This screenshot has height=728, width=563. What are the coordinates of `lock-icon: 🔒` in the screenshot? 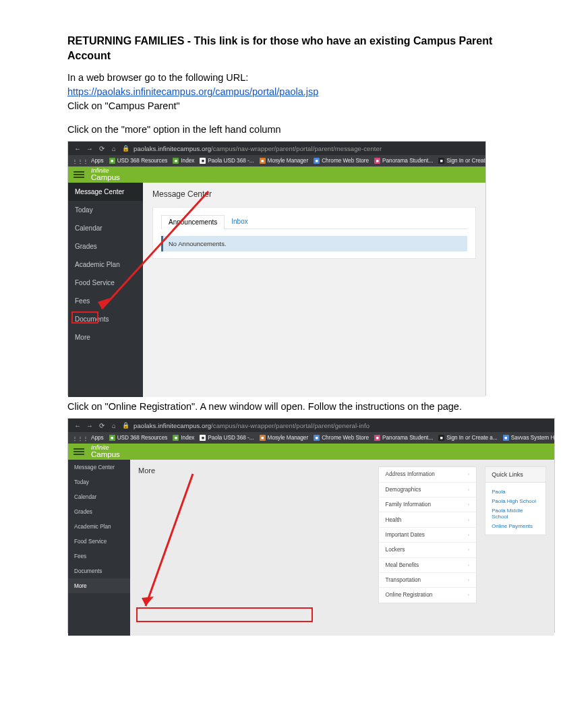 It's located at (125, 148).